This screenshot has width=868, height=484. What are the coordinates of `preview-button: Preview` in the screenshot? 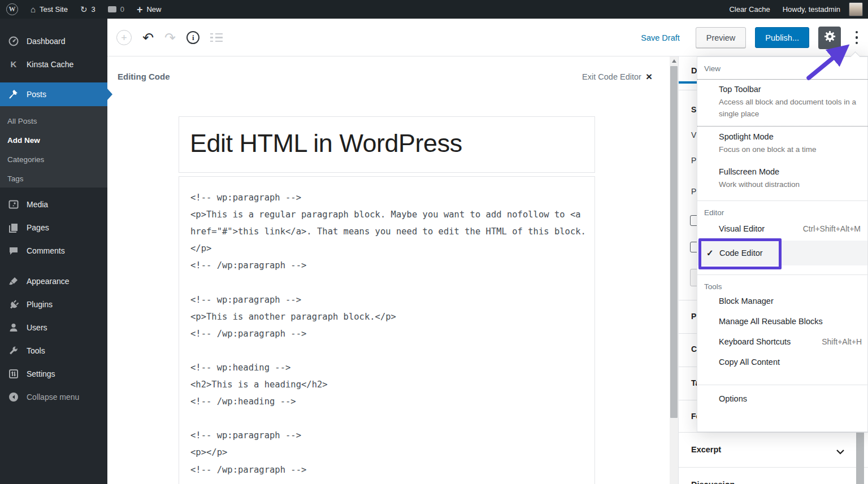 It's located at (721, 37).